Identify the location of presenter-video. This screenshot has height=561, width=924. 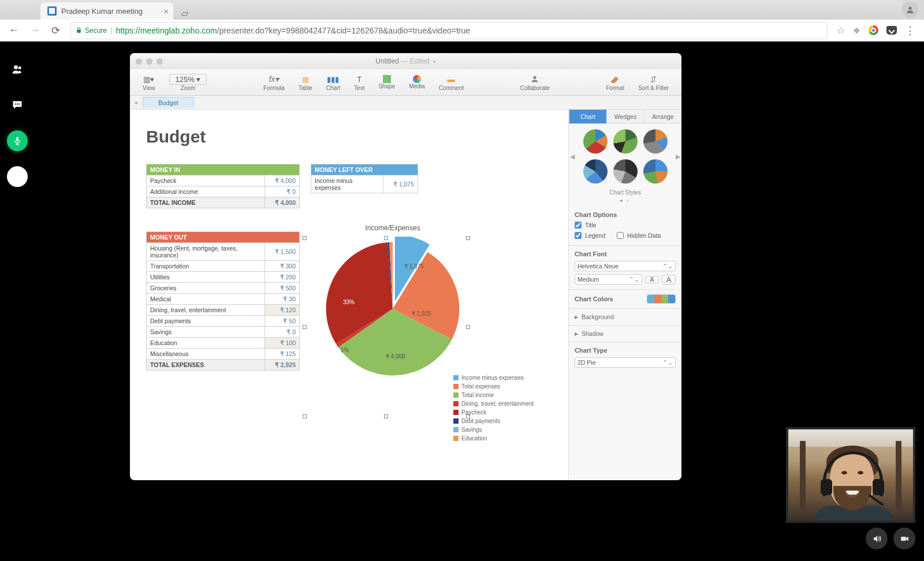
(851, 475).